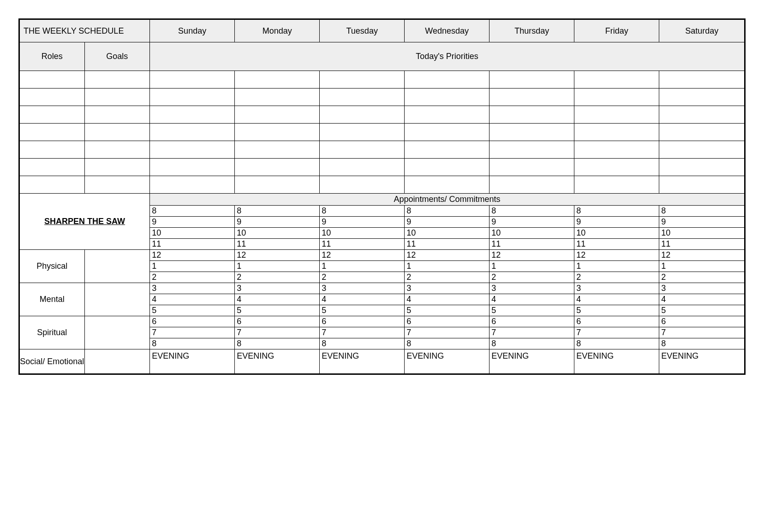 This screenshot has height=532, width=764. Describe the element at coordinates (52, 266) in the screenshot. I see `dimension-physical: Physical` at that location.